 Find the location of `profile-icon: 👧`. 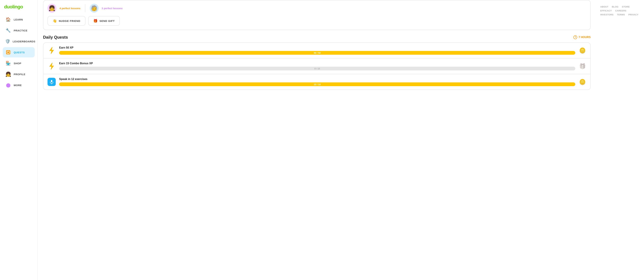

profile-icon: 👧 is located at coordinates (8, 74).